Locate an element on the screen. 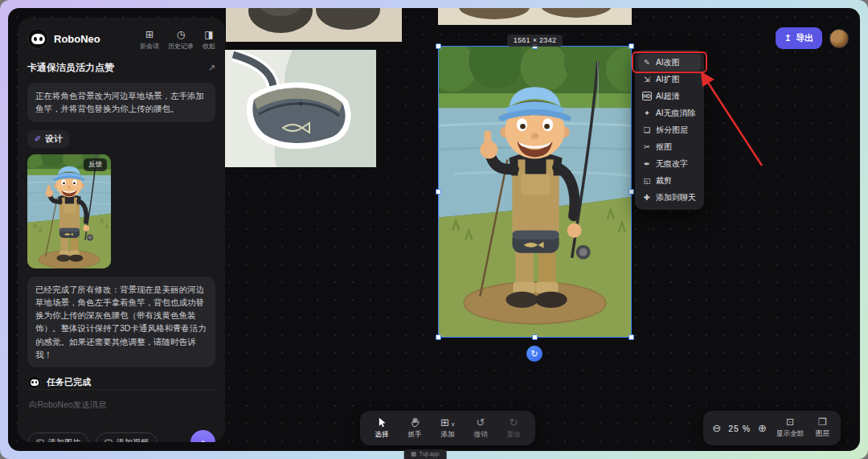 The width and height of the screenshot is (868, 459). selection-size-label: 1561 × 2342 is located at coordinates (535, 40).